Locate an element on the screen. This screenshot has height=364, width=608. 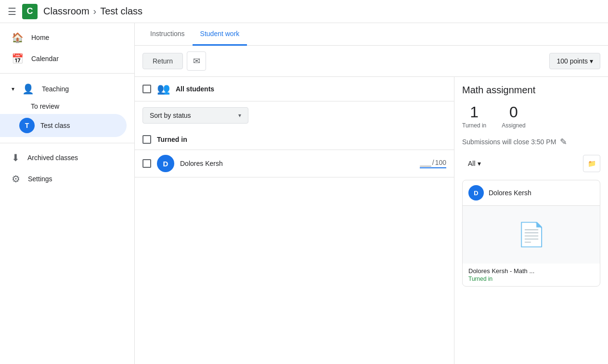
card-preview: 📄 is located at coordinates (531, 235).